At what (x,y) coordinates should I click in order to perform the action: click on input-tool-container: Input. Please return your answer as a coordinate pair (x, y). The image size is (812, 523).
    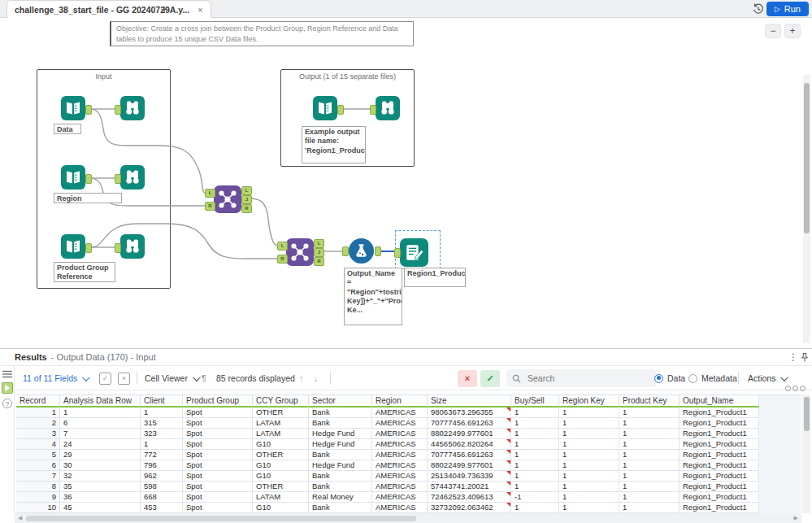
    Looking at the image, I should click on (104, 179).